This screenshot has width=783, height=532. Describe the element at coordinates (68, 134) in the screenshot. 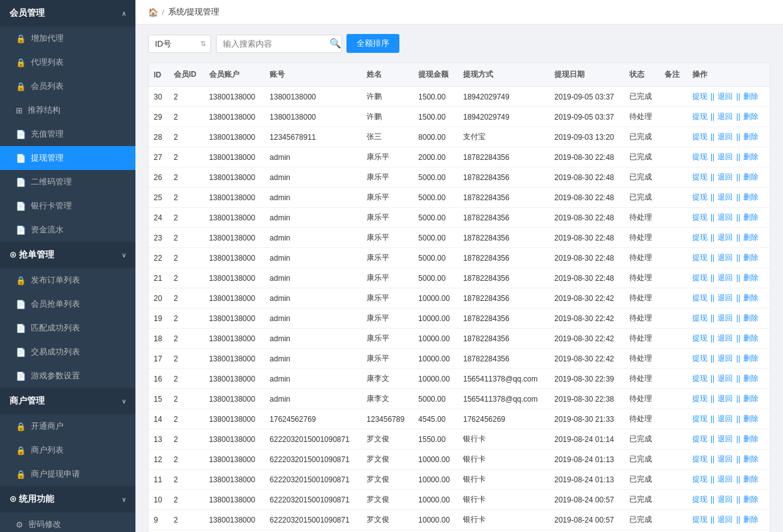

I see `sidebar-item-recharge-manage: 📄 充值管理` at that location.